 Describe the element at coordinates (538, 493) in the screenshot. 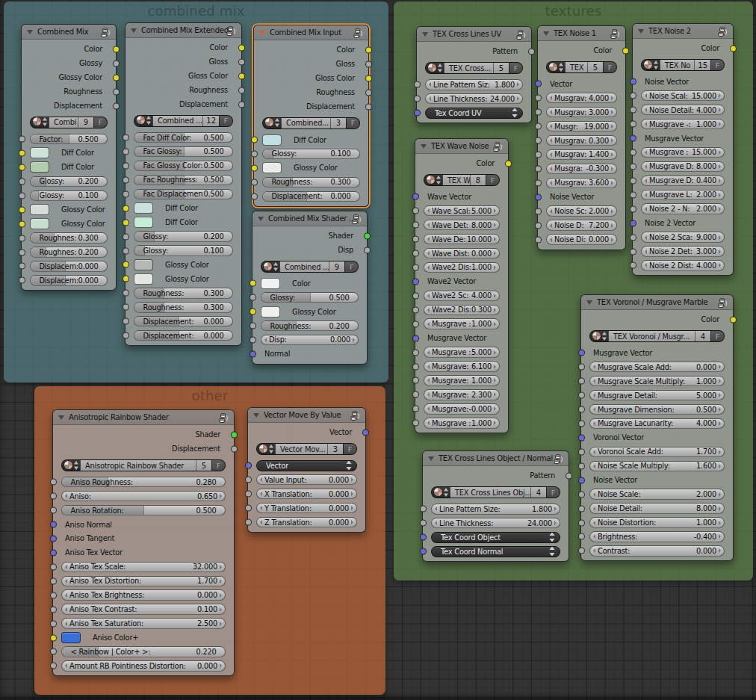

I see `datablock-user-count: 4` at that location.